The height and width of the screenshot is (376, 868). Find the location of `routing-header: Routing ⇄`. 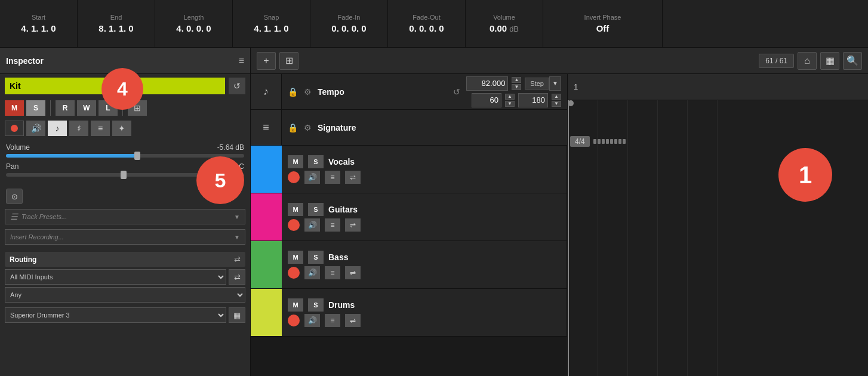

routing-header: Routing ⇄ is located at coordinates (125, 259).